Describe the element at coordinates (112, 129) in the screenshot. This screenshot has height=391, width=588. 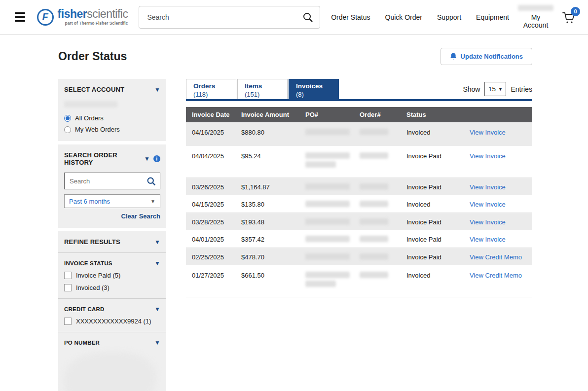
I see `order-scope-radio: My Web Orders` at that location.